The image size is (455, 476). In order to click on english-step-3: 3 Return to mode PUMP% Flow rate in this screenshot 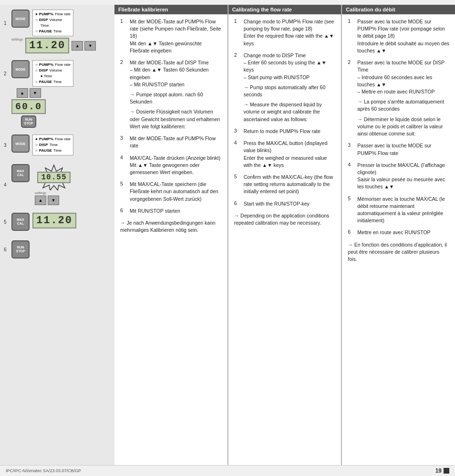, I will do `click(285, 132)`.